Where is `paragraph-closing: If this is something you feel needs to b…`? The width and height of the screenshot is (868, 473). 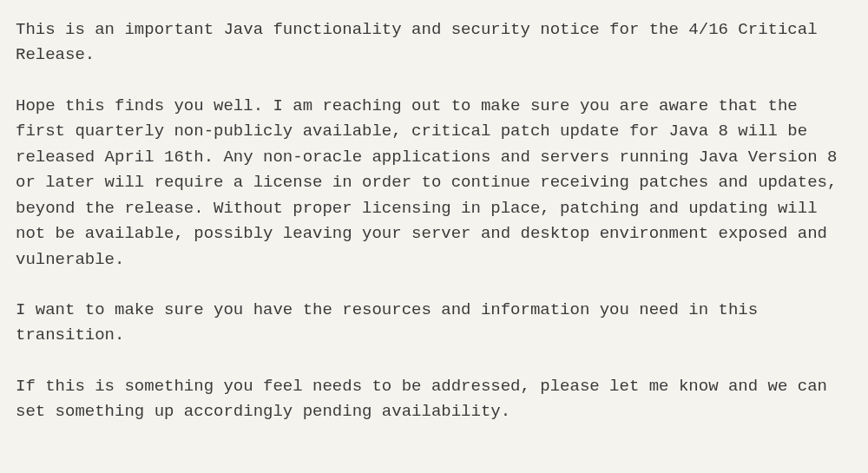 paragraph-closing: If this is something you feel needs to b… is located at coordinates (434, 399).